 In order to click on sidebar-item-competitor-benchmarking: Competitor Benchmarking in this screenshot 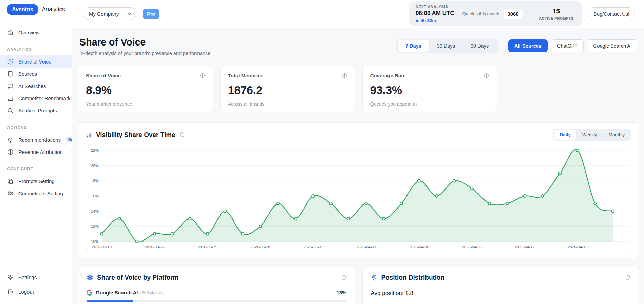, I will do `click(36, 98)`.